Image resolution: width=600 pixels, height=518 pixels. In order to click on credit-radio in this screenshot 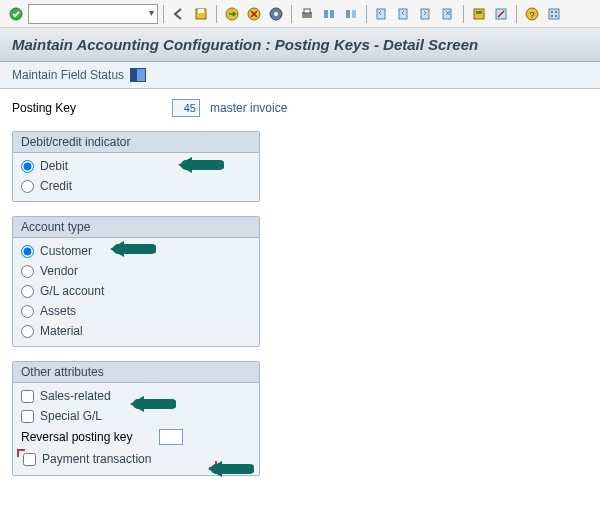, I will do `click(28, 186)`.